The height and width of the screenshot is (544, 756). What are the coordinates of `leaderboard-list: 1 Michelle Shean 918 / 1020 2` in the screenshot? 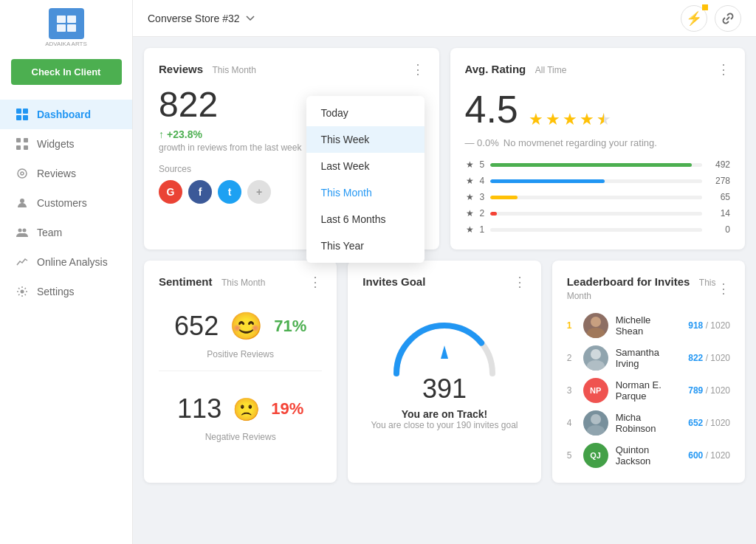 It's located at (648, 390).